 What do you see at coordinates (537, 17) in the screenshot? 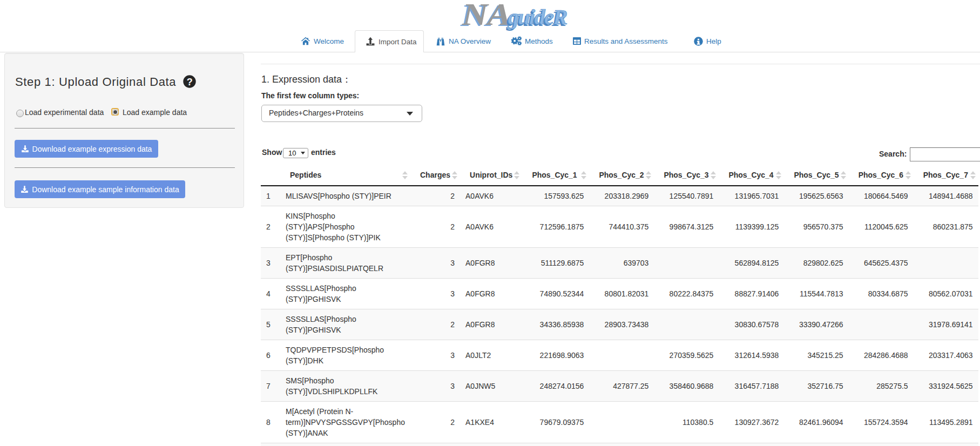
I see `svg-text: guideR` at bounding box center [537, 17].